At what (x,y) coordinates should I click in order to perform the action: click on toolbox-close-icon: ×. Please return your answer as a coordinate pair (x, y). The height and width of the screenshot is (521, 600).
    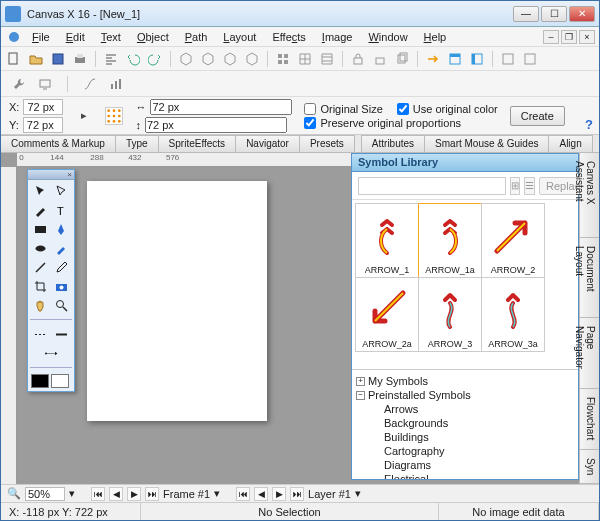
    Looking at the image, I should click on (70, 174).